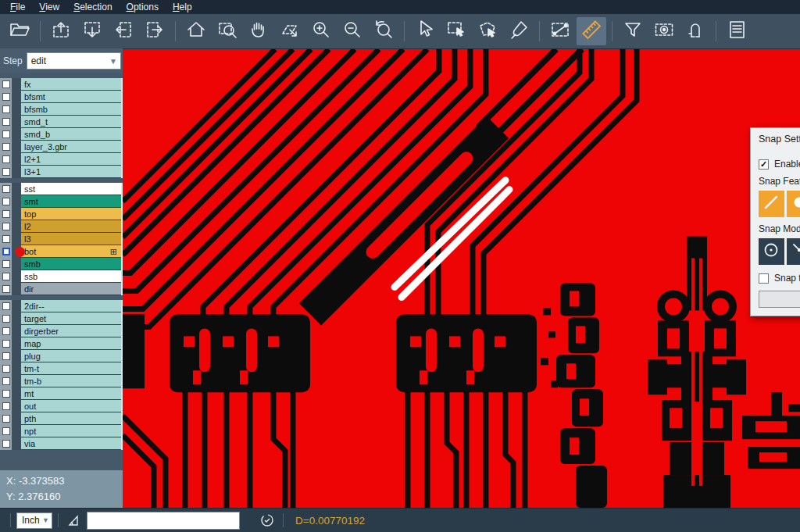  I want to click on layer-row-tm-b: tm-b, so click(61, 381).